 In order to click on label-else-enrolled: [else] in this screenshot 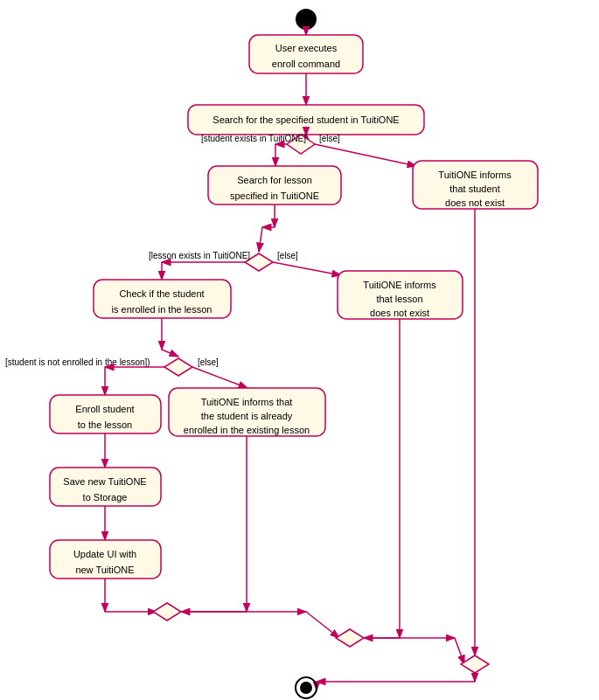, I will do `click(208, 362)`.